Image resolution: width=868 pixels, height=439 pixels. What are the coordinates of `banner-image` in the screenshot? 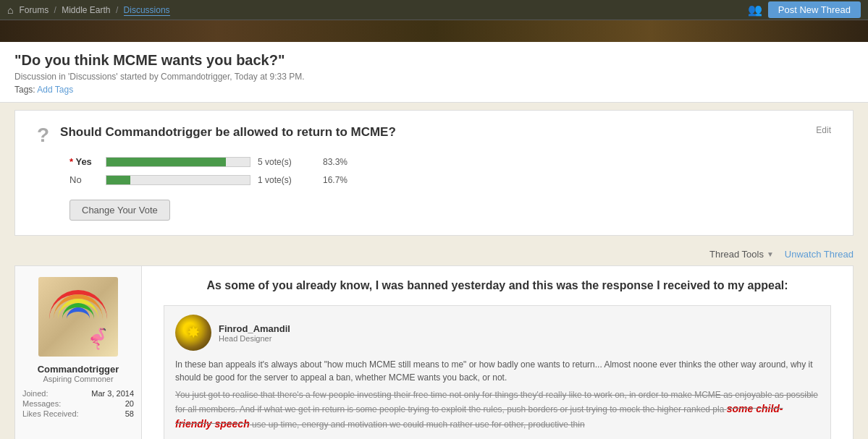 It's located at (434, 31).